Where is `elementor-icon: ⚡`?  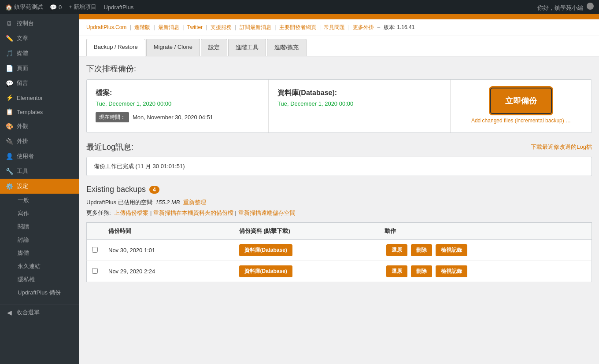 elementor-icon: ⚡ is located at coordinates (9, 98).